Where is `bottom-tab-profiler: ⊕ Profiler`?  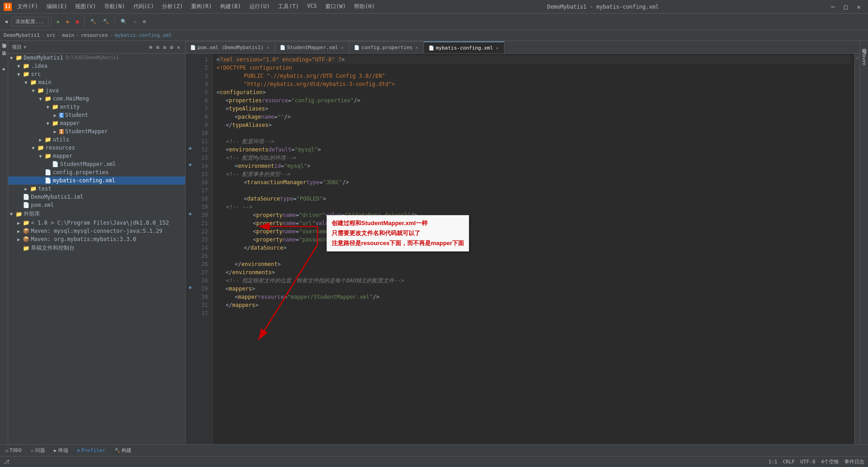 bottom-tab-profiler: ⊕ Profiler is located at coordinates (91, 450).